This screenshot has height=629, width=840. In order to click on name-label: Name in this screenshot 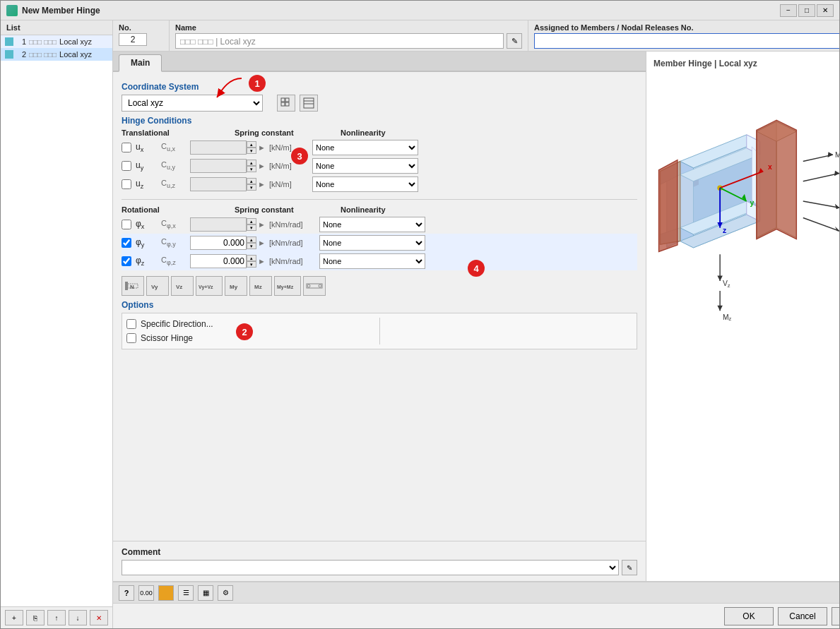, I will do `click(349, 28)`.